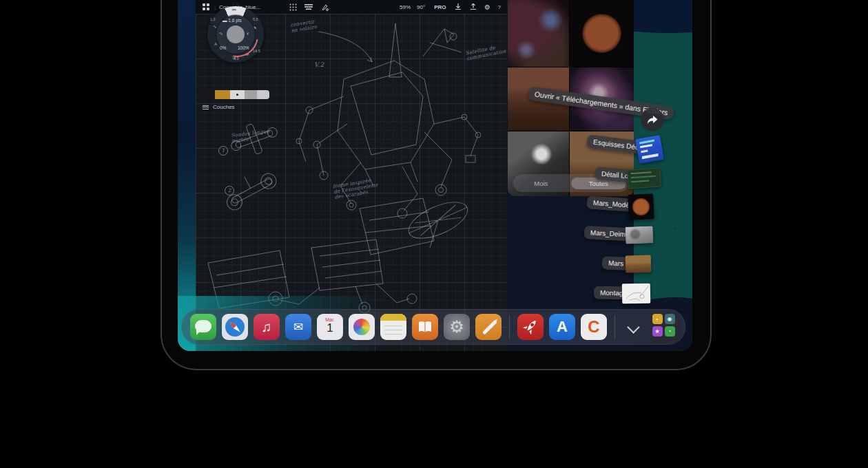  What do you see at coordinates (405, 7) in the screenshot?
I see `zoom-level: 59%` at bounding box center [405, 7].